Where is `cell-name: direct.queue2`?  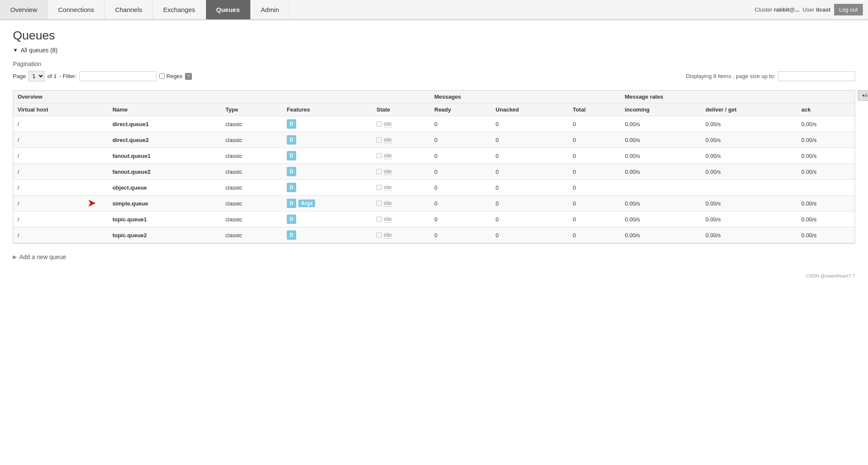 cell-name: direct.queue2 is located at coordinates (165, 140).